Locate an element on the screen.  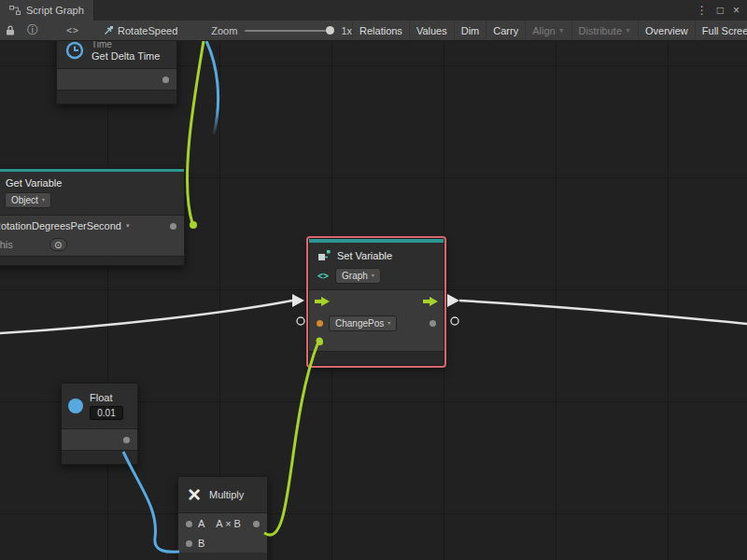
multiply-icon: × is located at coordinates (194, 495).